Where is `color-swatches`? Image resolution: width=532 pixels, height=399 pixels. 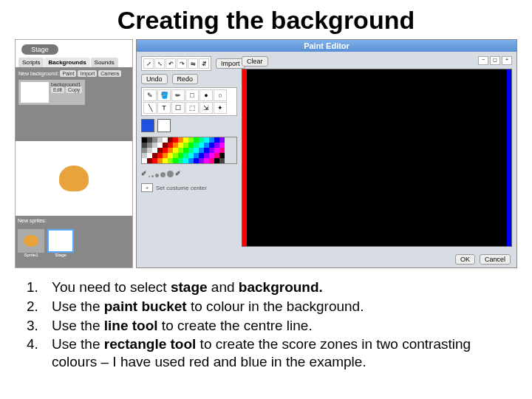
color-swatches is located at coordinates (189, 126).